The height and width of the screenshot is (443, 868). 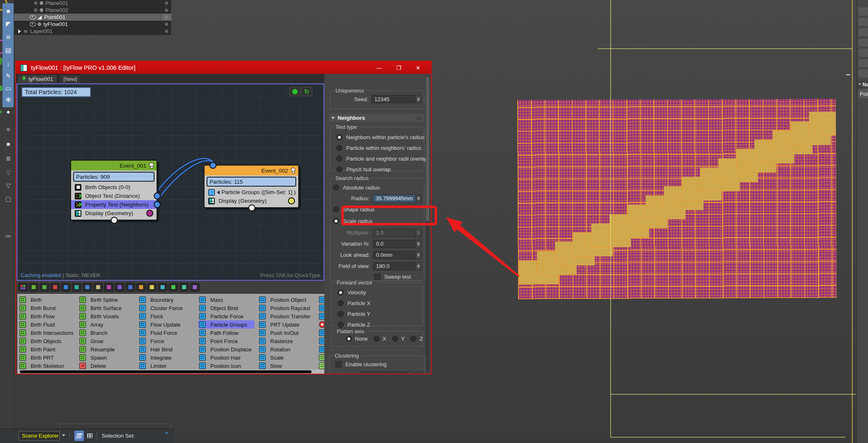 What do you see at coordinates (220, 358) in the screenshot?
I see `depot-item-position-hair: Position Hair` at bounding box center [220, 358].